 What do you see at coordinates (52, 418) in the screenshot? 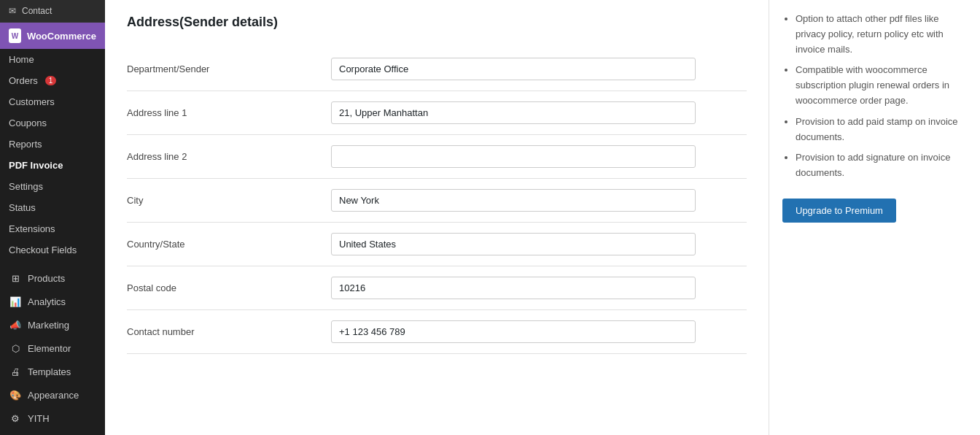
I see `sidebar-item-yith: ⚙ YITH` at bounding box center [52, 418].